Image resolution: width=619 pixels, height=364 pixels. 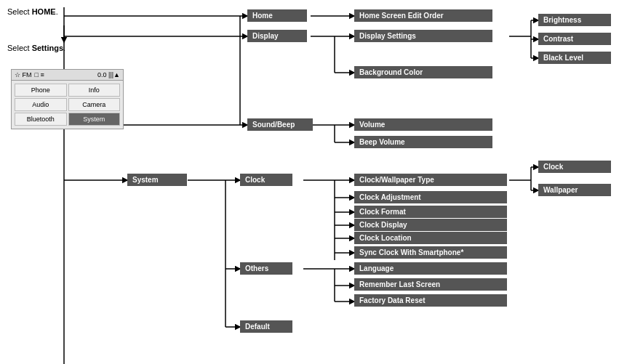 What do you see at coordinates (41, 90) in the screenshot?
I see `menu-item-phone: Phone` at bounding box center [41, 90].